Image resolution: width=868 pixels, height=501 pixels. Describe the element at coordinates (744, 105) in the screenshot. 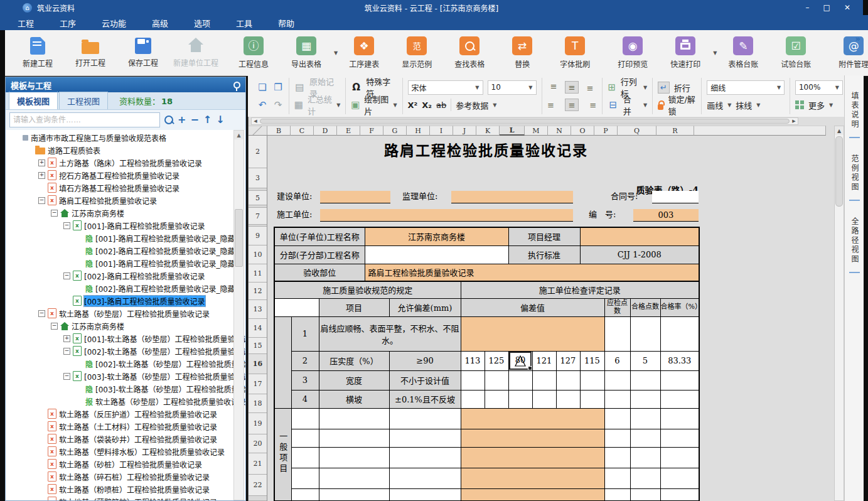

I see `erase-line-button: 抹线` at that location.